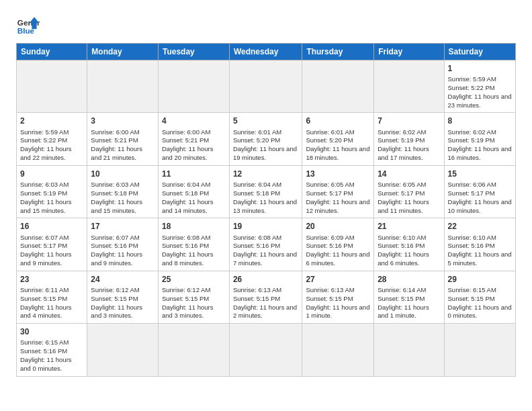 The width and height of the screenshot is (532, 411). What do you see at coordinates (52, 304) in the screenshot?
I see `day-info: Sunrise: 6:11 AMSunset: 5:15 PMDaylight:…` at bounding box center [52, 304].